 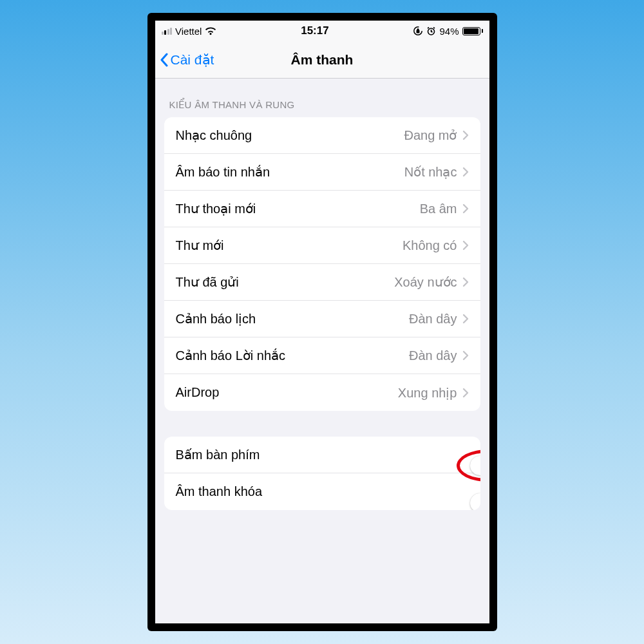 I want to click on row-label: AirDrop, so click(x=198, y=393).